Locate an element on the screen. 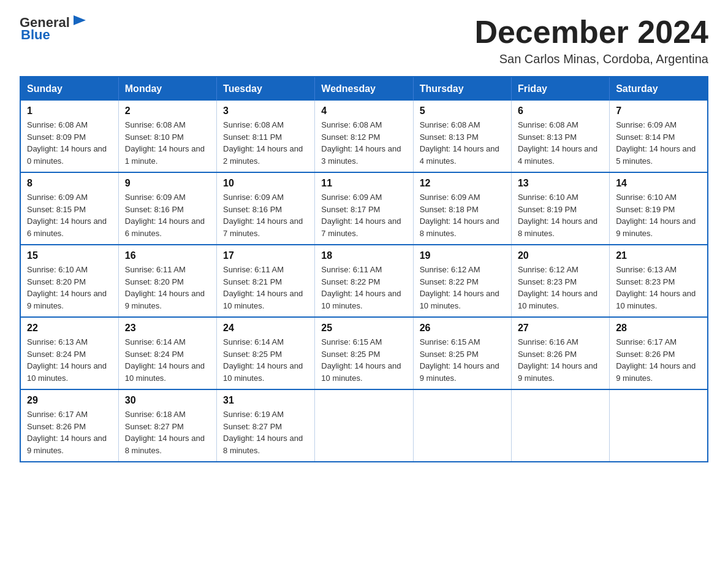 Image resolution: width=728 pixels, height=563 pixels. day-info: Sunrise: 6:10 AMSunset: 8:19 PMDaylight:… is located at coordinates (560, 215).